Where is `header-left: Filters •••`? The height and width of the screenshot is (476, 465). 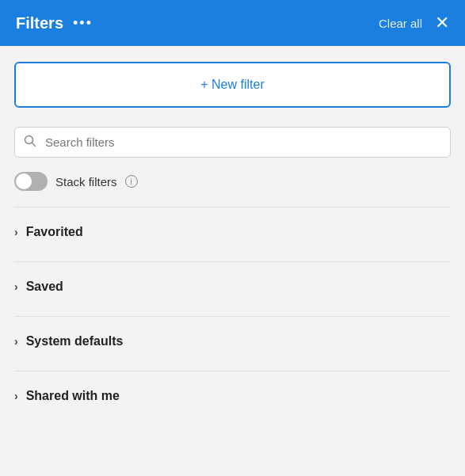 header-left: Filters ••• is located at coordinates (54, 24).